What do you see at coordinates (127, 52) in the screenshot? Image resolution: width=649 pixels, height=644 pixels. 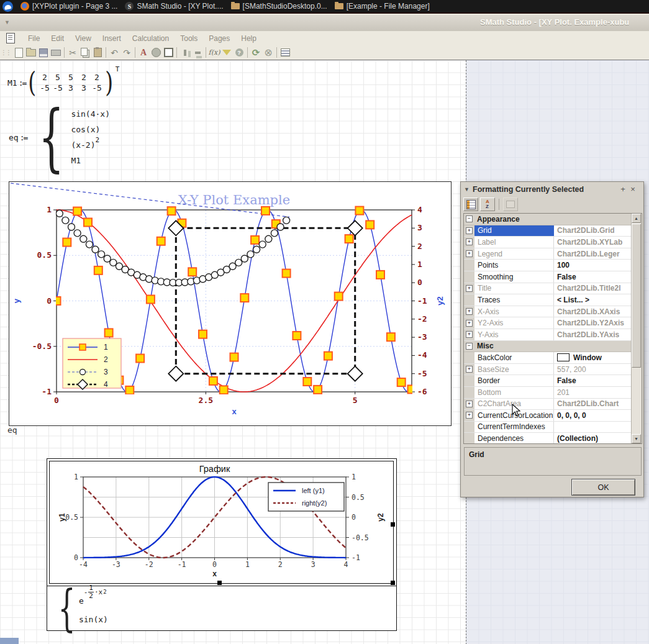 I see `redo-icon: ↷` at bounding box center [127, 52].